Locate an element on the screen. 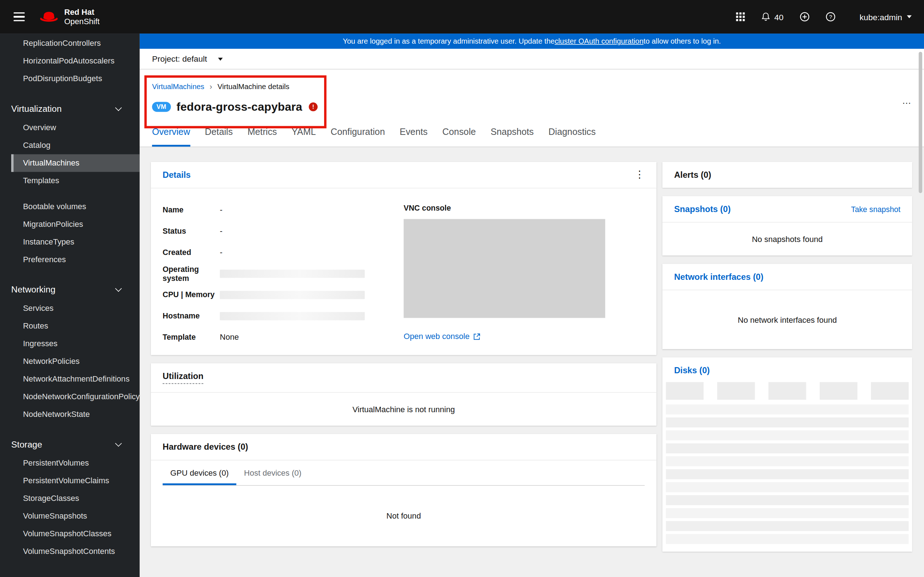 The height and width of the screenshot is (577, 924). sidebar-item-catalog: Catalog is located at coordinates (70, 145).